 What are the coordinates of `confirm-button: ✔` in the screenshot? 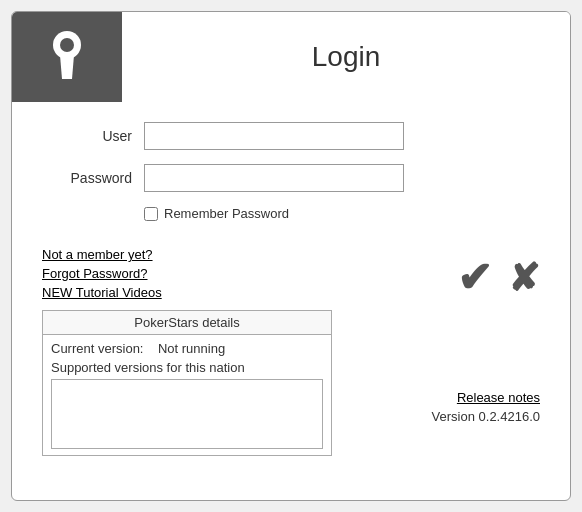 It's located at (474, 278).